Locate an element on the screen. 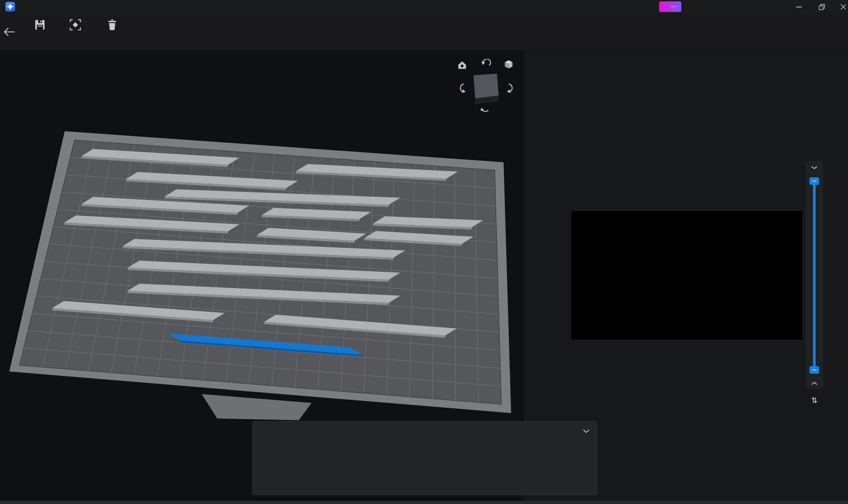  restore-button is located at coordinates (822, 7).